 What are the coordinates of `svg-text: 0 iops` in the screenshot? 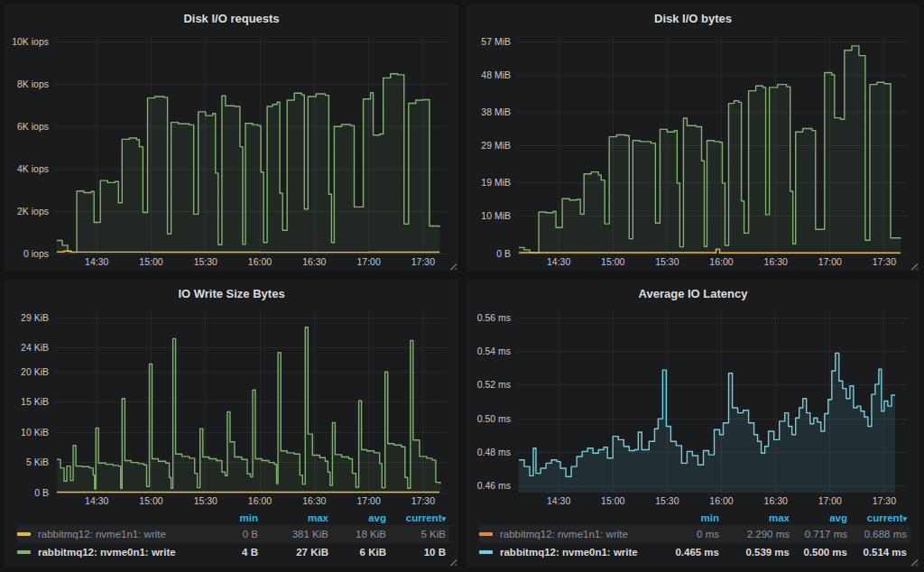 It's located at (36, 254).